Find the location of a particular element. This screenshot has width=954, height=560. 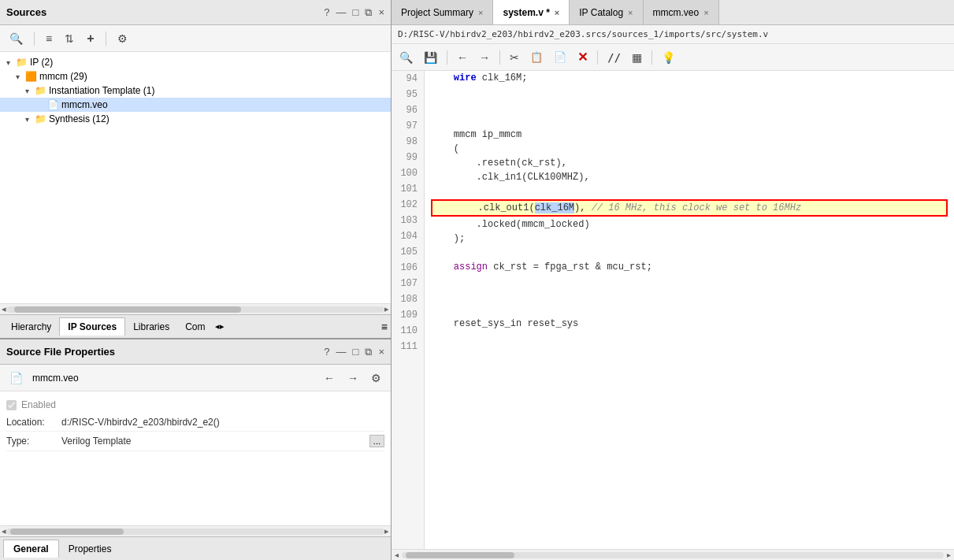

props-scroll-track is located at coordinates (195, 532).